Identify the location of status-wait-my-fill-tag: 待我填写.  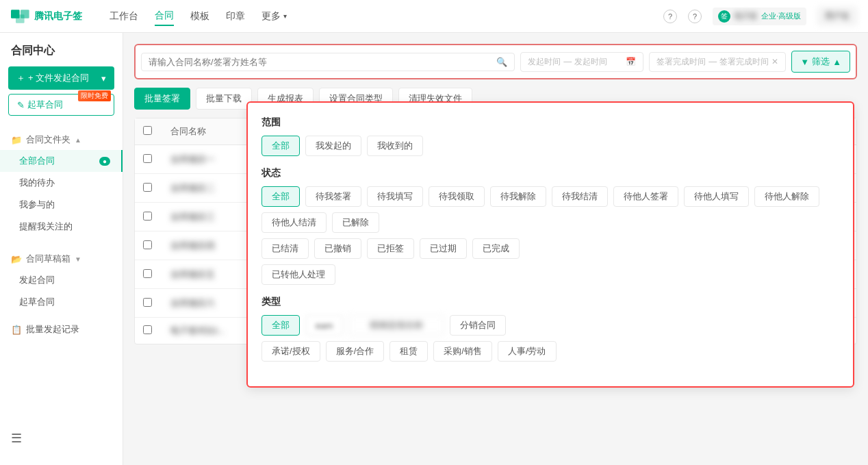
(395, 197).